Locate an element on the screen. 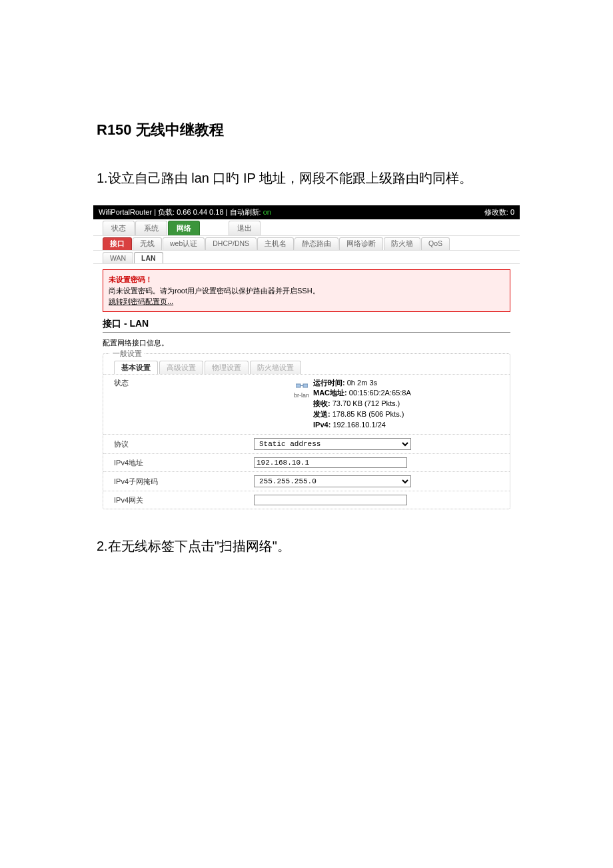  changes-label: 修改数: is located at coordinates (496, 212).